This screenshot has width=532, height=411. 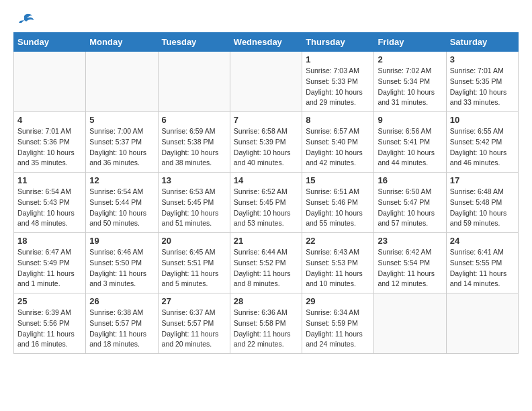 What do you see at coordinates (266, 263) in the screenshot?
I see `calendar-cell: 21Sunrise: 6:44 AM Sunset: 5:52 PM Dayli…` at bounding box center [266, 263].